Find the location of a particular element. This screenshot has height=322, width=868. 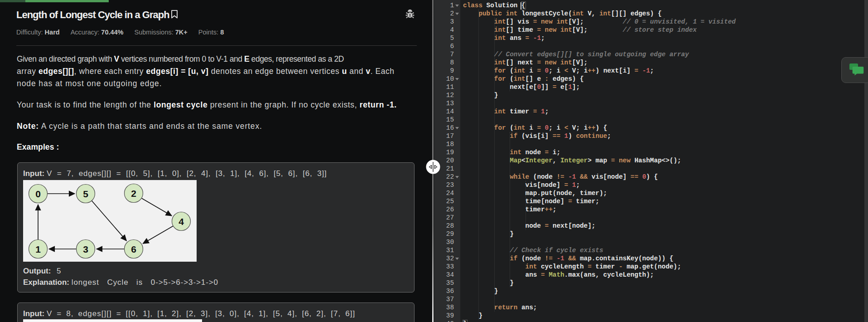

svg-text: 6 is located at coordinates (134, 249).